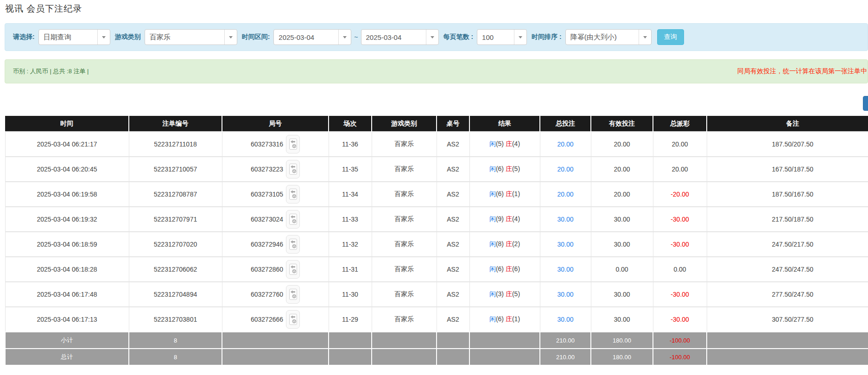 This screenshot has width=868, height=375. What do you see at coordinates (175, 340) in the screenshot?
I see `subtotal-count: 8` at bounding box center [175, 340].